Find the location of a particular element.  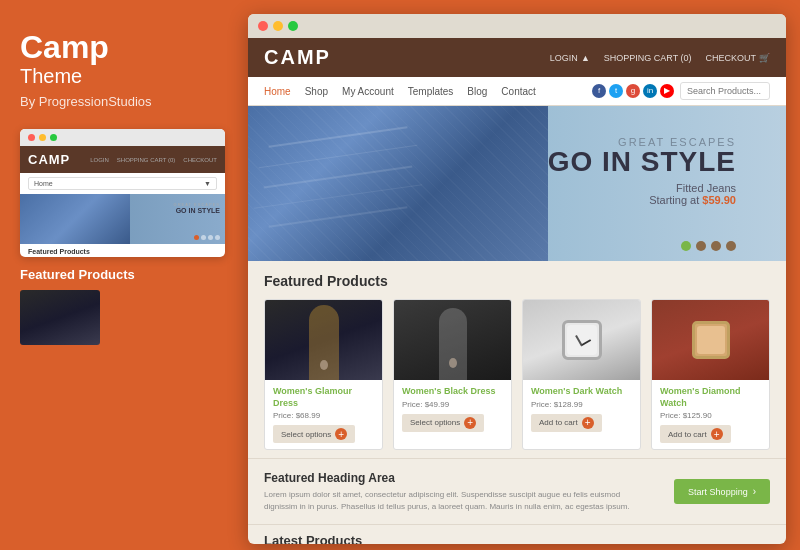

product-btn-label-1: Select options is located at coordinates (306, 434).